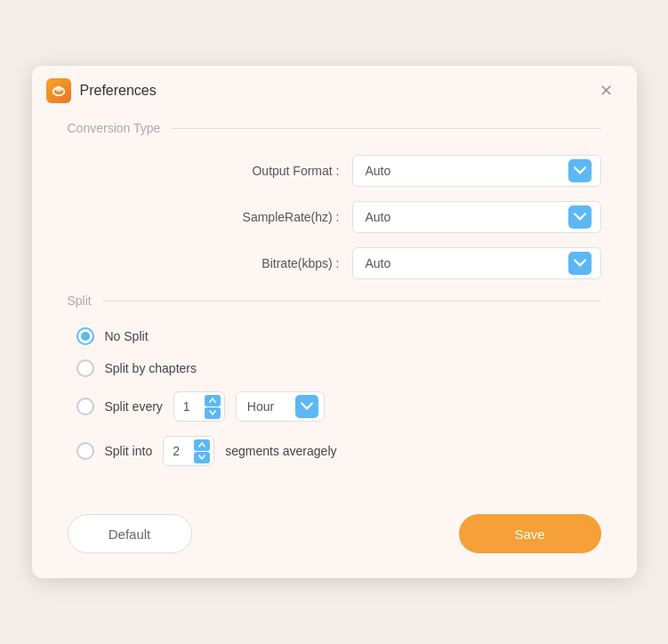  I want to click on close-button: ✕, so click(607, 91).